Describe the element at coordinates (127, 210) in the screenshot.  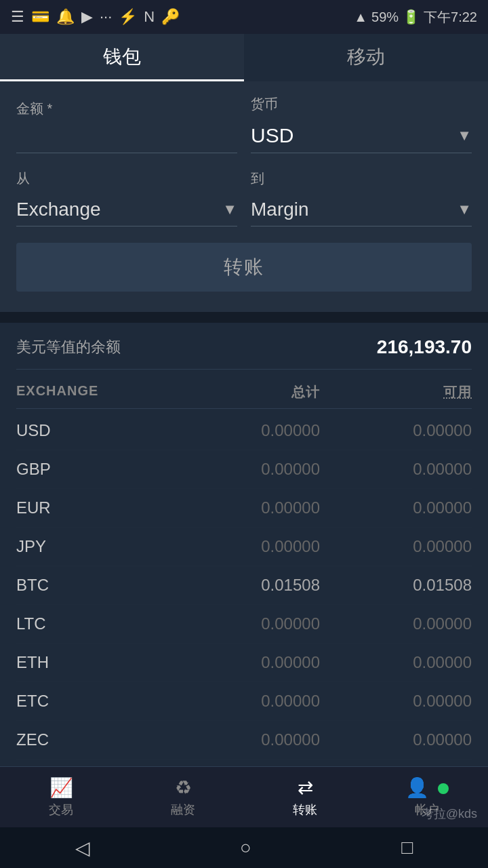
I see `from-select: Exchange ▼` at that location.